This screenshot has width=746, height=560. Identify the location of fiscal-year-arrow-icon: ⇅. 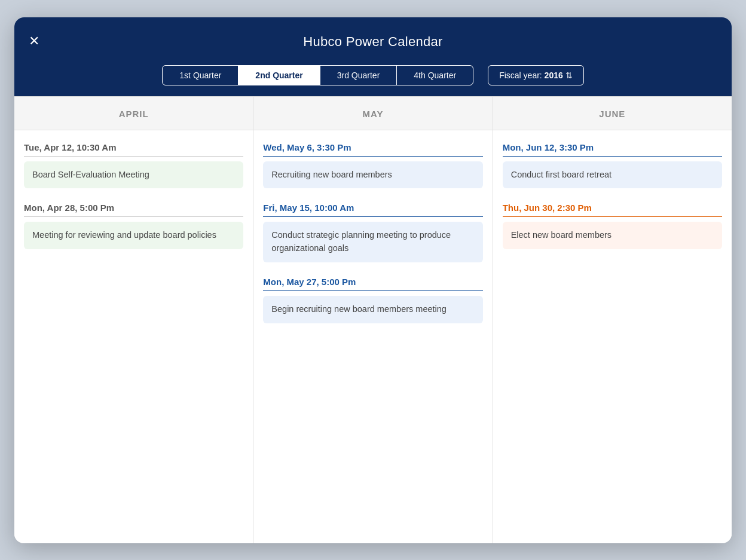
(569, 75).